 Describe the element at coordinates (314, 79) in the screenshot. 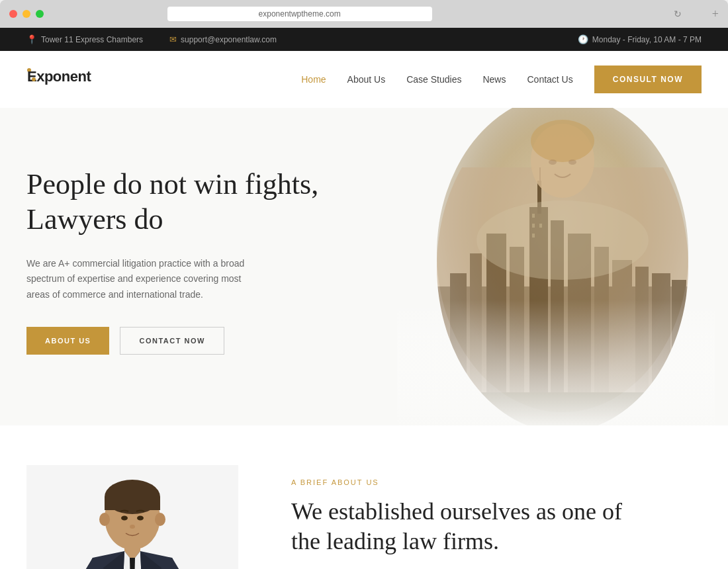

I see `nav-item-home: Home` at that location.